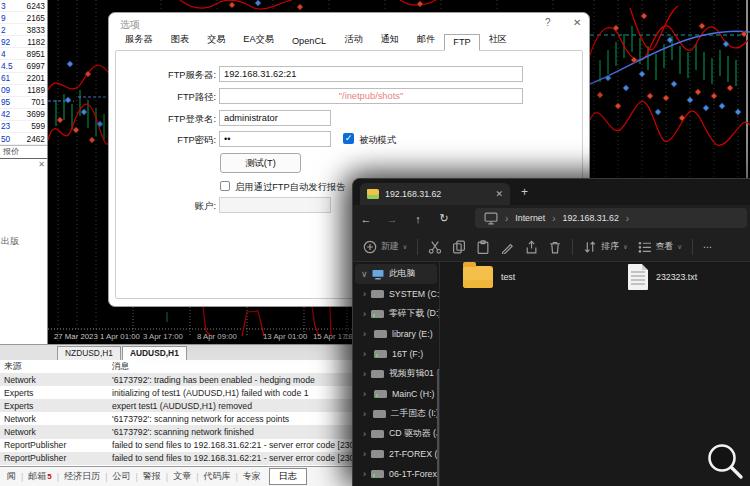  Describe the element at coordinates (24, 79) in the screenshot. I see `market-watch-row: 612201` at that location.